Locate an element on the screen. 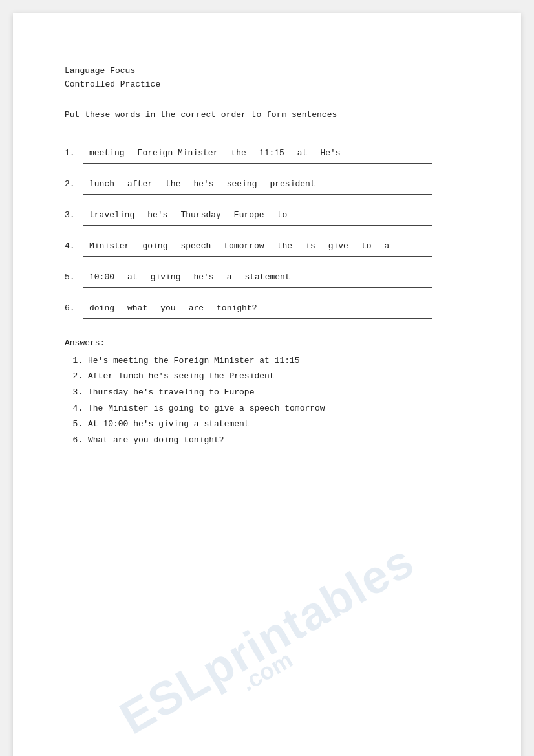  exercise-item: 6.doingwhatyouaretonight? is located at coordinates (270, 307).